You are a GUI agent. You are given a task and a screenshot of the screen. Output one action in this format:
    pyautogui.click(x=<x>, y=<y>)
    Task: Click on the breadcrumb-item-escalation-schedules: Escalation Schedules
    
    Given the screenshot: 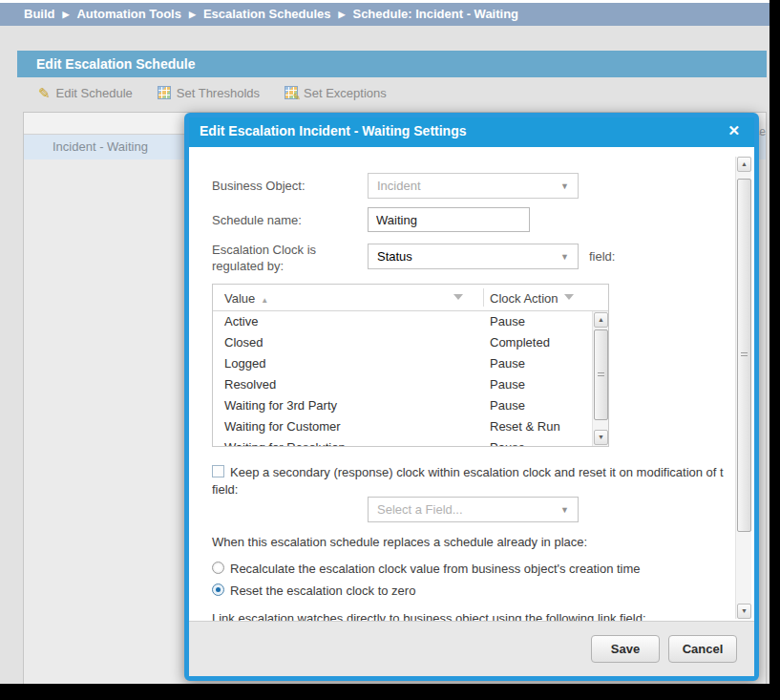 What is the action you would take?
    pyautogui.click(x=267, y=13)
    